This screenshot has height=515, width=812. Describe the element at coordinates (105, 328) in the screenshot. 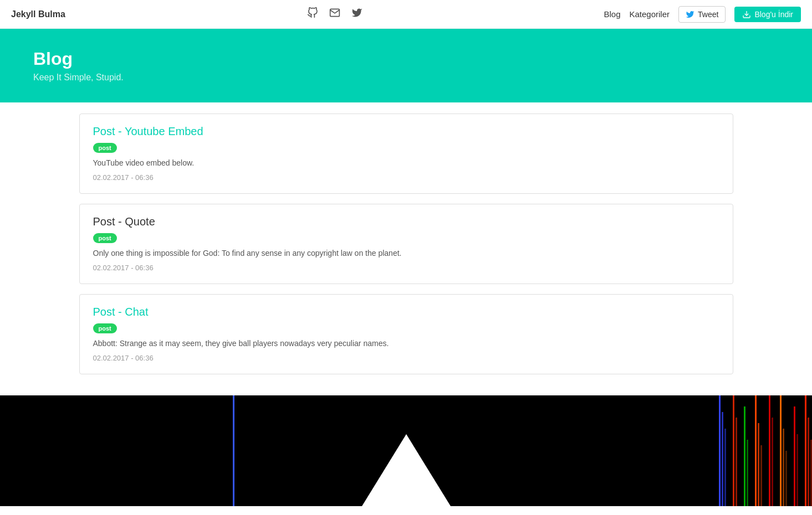

I see `post-tag-chat: post` at that location.